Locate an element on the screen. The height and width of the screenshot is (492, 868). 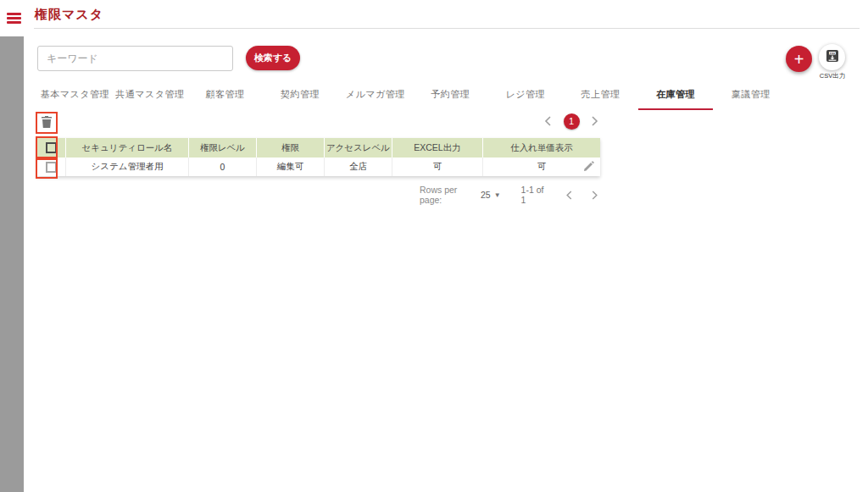
header-access: アクセスレベル is located at coordinates (359, 147).